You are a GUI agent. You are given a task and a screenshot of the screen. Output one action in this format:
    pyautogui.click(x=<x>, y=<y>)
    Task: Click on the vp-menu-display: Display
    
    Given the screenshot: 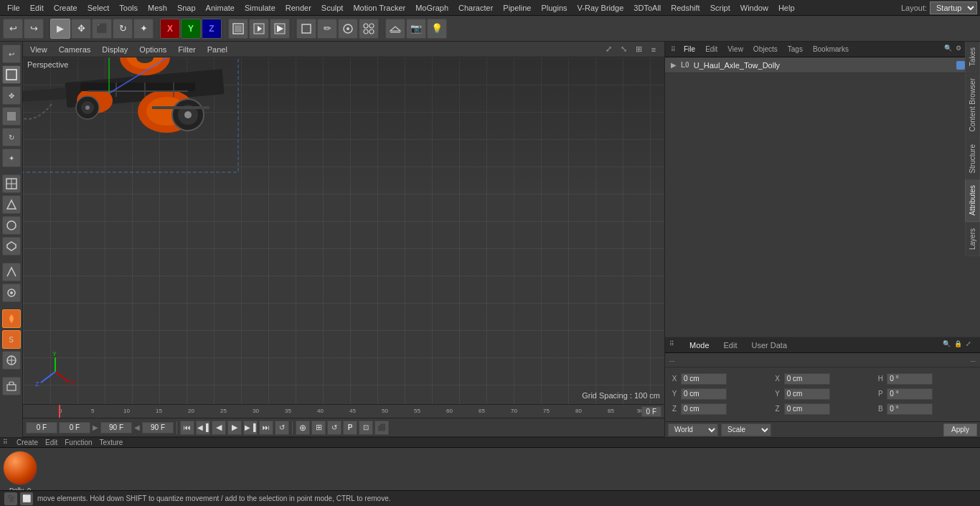 What is the action you would take?
    pyautogui.click(x=115, y=50)
    